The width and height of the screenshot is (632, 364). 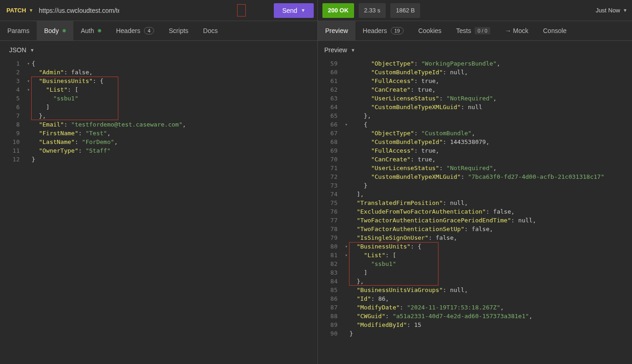 What do you see at coordinates (294, 11) in the screenshot?
I see `send-button: Send ▼` at bounding box center [294, 11].